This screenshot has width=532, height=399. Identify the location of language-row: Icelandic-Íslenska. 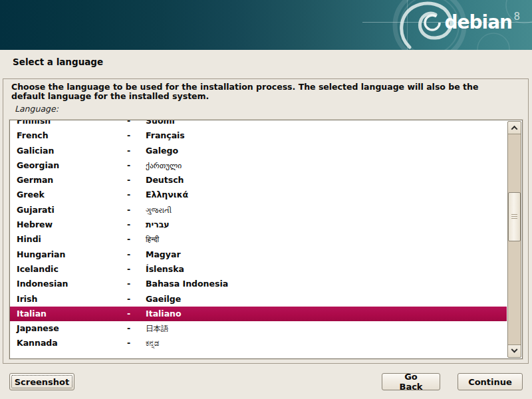
(258, 269).